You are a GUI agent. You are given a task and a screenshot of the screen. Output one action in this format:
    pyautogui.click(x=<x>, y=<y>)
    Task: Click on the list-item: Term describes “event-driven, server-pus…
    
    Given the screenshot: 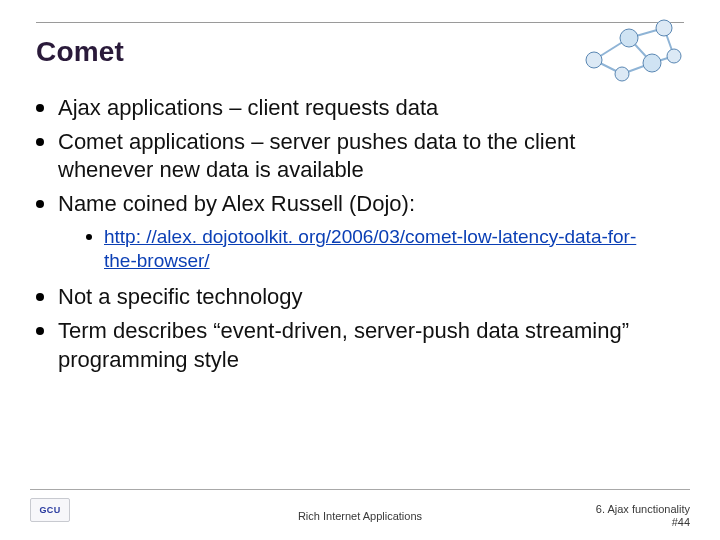 What is the action you would take?
    pyautogui.click(x=348, y=345)
    